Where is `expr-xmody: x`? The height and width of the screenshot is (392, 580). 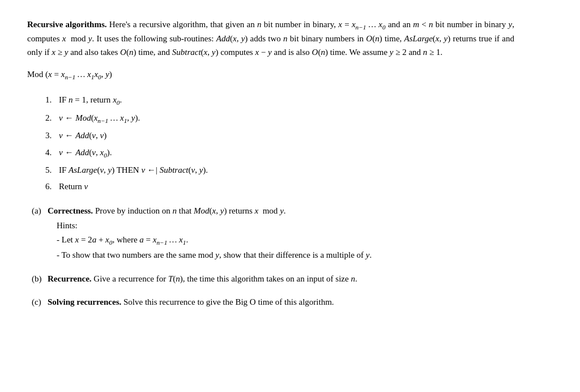 expr-xmody: x is located at coordinates (65, 39).